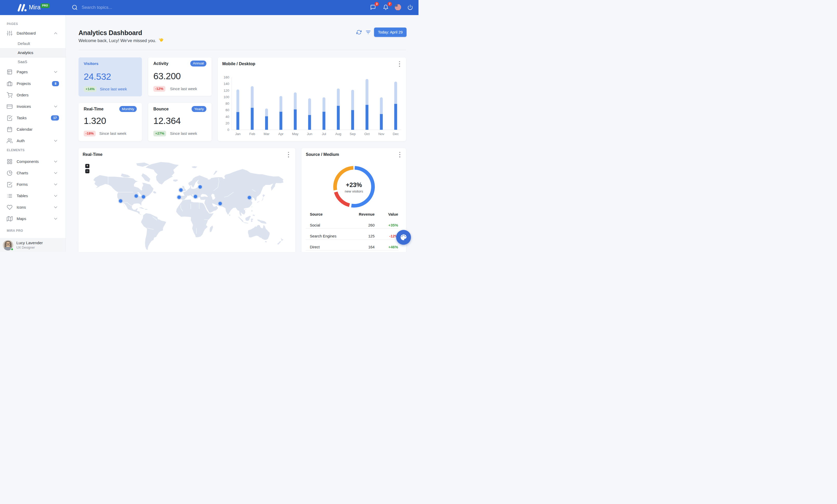 This screenshot has height=504, width=837. Describe the element at coordinates (281, 134) in the screenshot. I see `svg-text: Apr` at that location.